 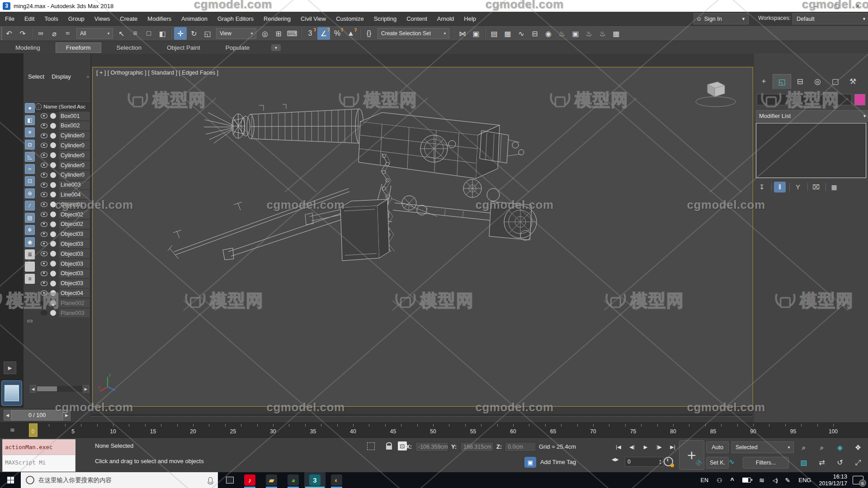 What do you see at coordinates (30, 169) in the screenshot?
I see `filter-space-warps-icon: ≈` at bounding box center [30, 169].